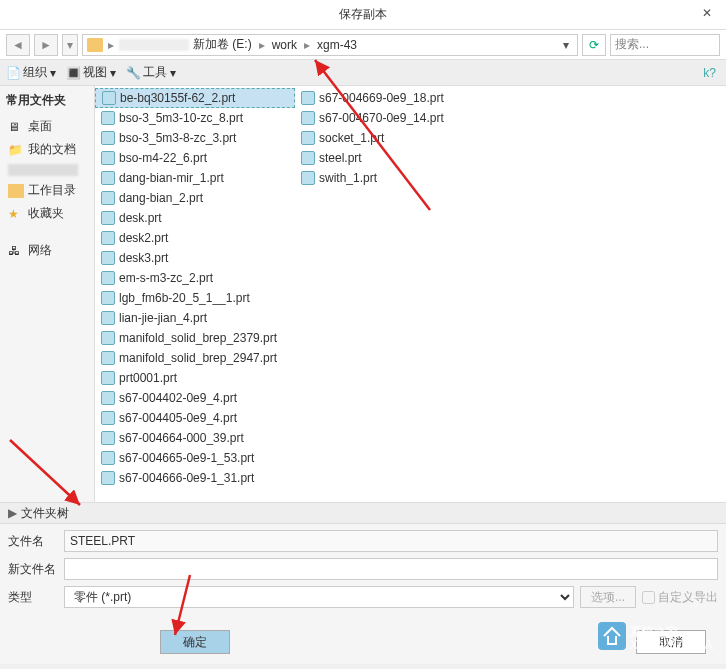 The image size is (726, 669). I want to click on documents-icon: 📁, so click(16, 150).